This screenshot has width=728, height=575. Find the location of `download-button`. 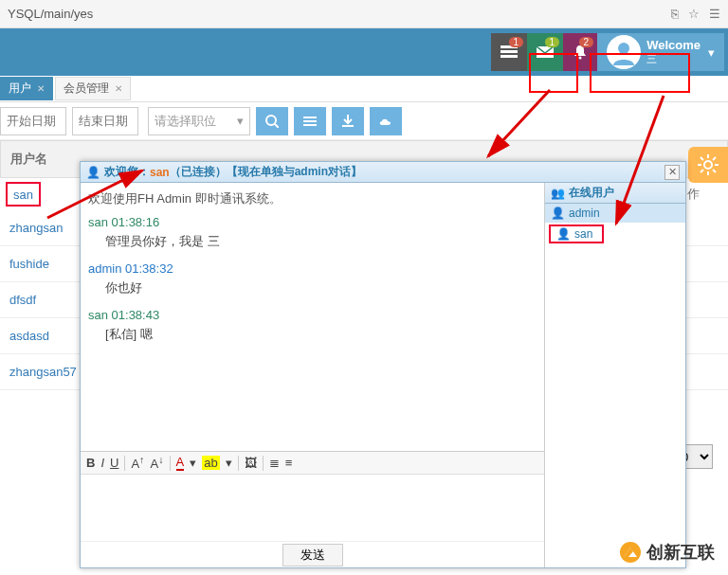

download-button is located at coordinates (348, 121).